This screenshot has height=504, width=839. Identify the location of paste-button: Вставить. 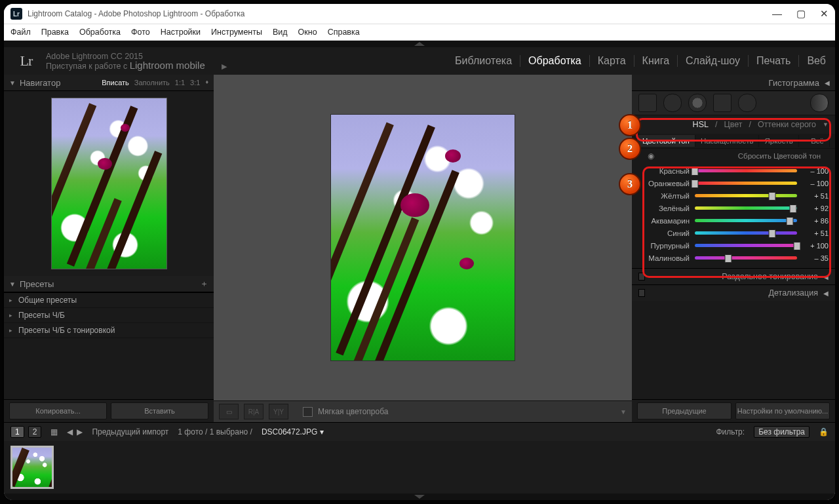
(160, 411).